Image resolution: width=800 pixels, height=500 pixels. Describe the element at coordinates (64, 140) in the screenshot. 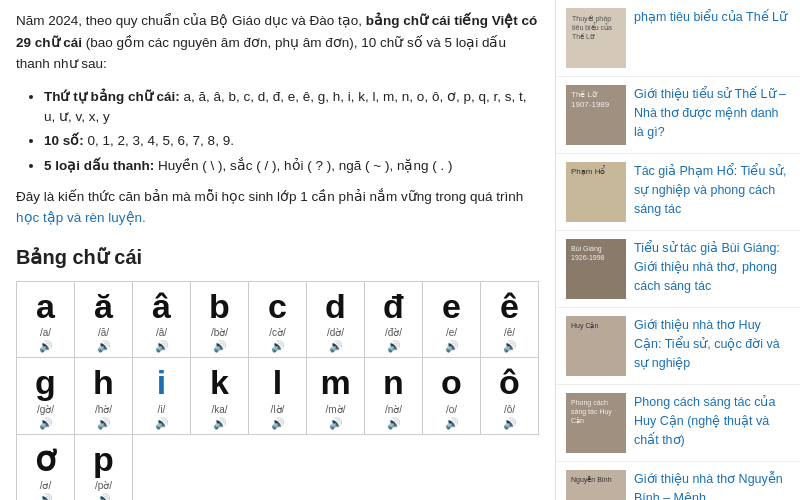

I see `bullet-label-numbers: 10 số:` at that location.